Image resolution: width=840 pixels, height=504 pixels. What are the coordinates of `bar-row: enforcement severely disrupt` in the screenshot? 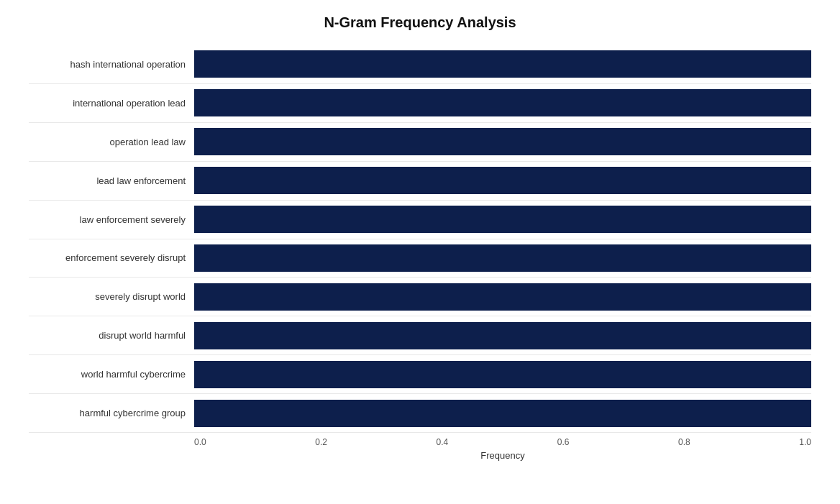 It's located at (420, 259).